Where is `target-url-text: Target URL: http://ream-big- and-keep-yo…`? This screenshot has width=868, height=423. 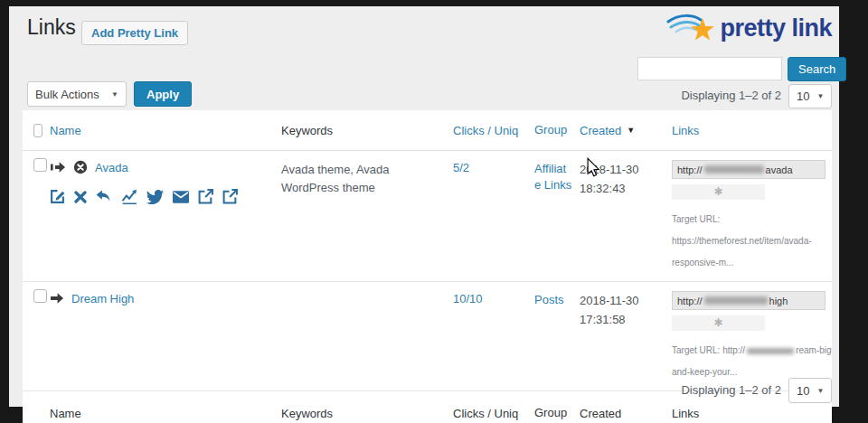 target-url-text: Target URL: http://ream-big- and-keep-yo… is located at coordinates (752, 362).